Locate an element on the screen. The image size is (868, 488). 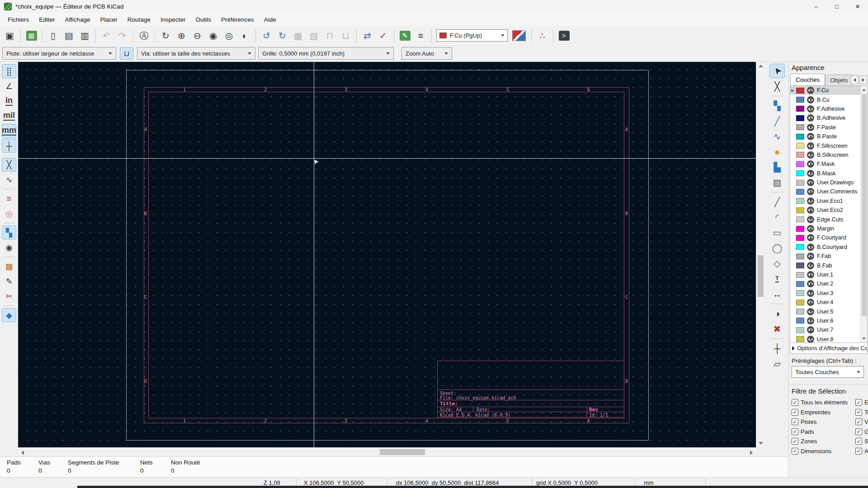
pad-display-mode-button: ◎ is located at coordinates (9, 213).